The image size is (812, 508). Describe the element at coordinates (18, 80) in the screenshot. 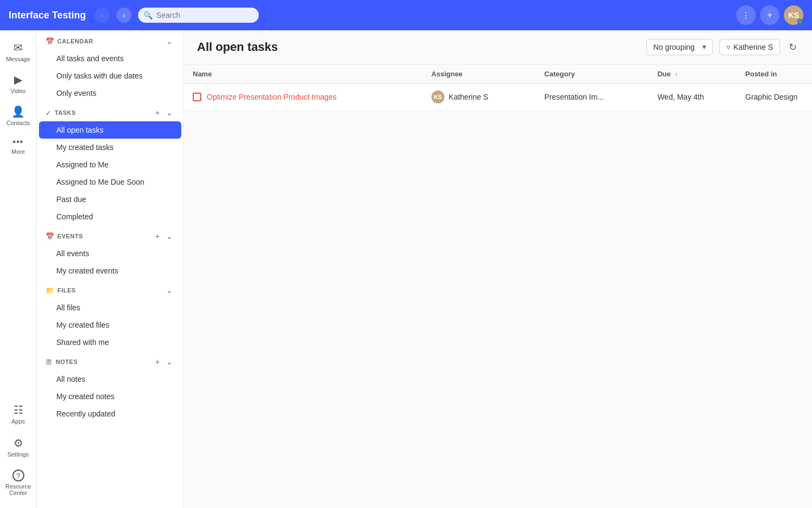

I see `video-icon: ▶` at that location.